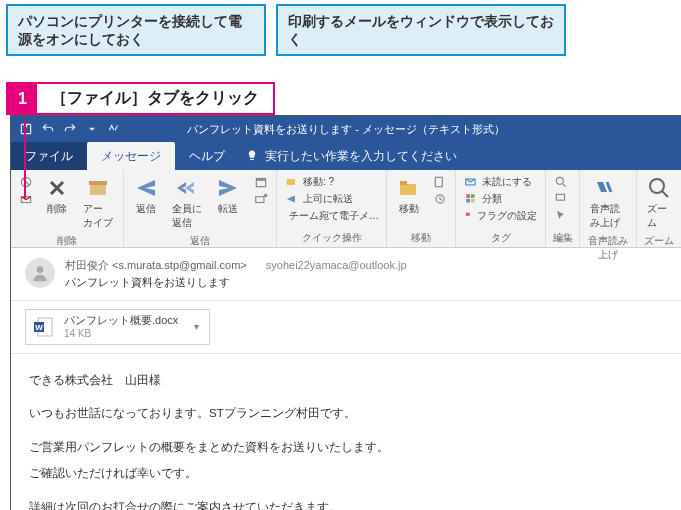 The width and height of the screenshot is (681, 510). Describe the element at coordinates (659, 216) in the screenshot. I see `zoom-label: ズーム` at that location.